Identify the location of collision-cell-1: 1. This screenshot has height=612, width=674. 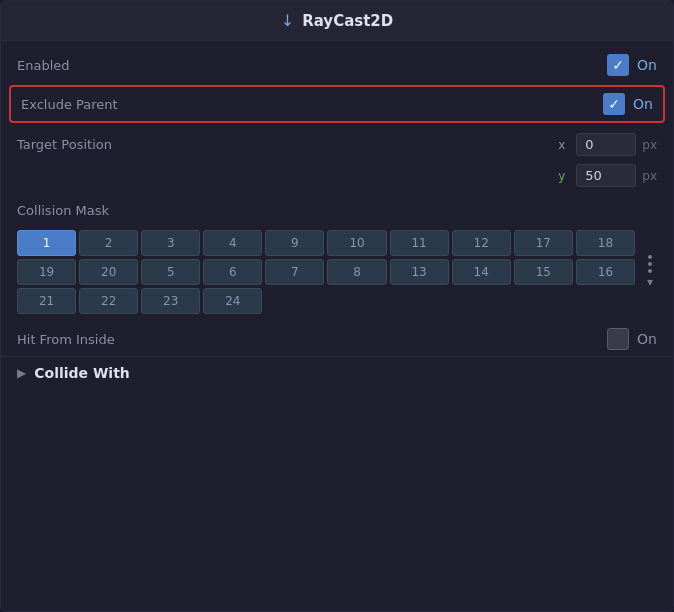
(46, 243).